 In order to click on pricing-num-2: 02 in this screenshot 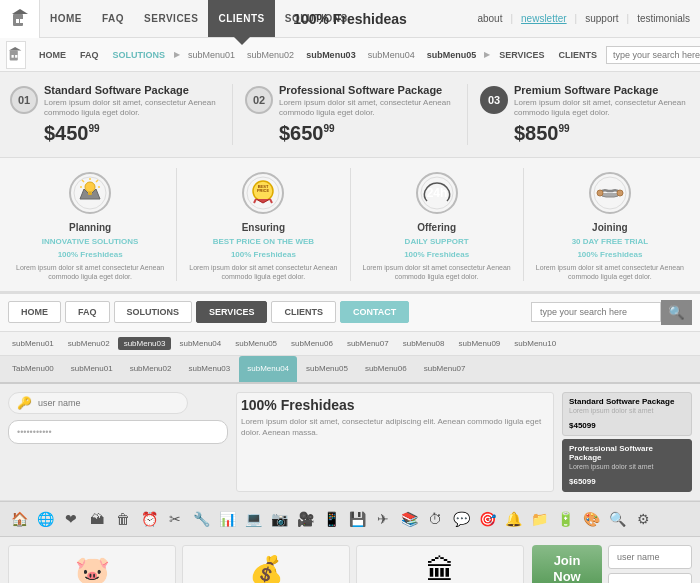, I will do `click(259, 100)`.